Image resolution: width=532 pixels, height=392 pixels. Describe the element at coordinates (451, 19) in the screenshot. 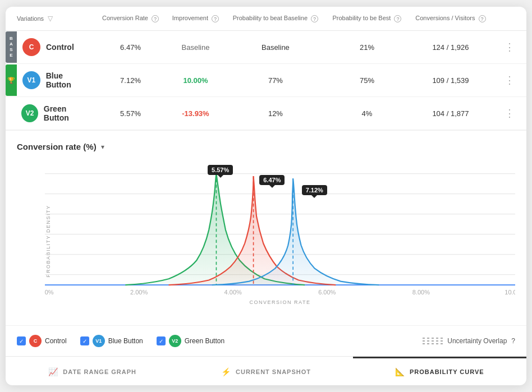

I see `col-header-conversions: Conversions / Visitors ?` at that location.